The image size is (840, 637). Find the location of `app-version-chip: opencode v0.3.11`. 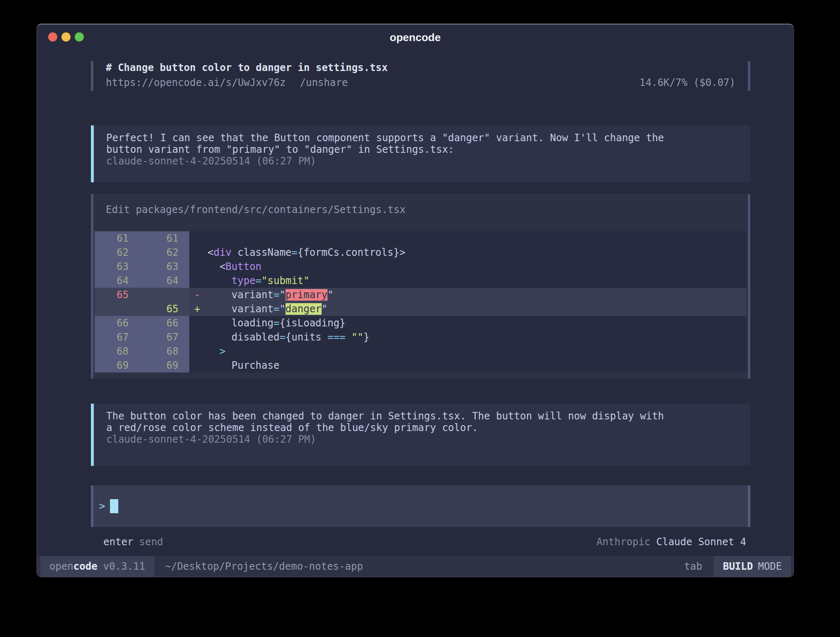

app-version-chip: opencode v0.3.11 is located at coordinates (97, 566).